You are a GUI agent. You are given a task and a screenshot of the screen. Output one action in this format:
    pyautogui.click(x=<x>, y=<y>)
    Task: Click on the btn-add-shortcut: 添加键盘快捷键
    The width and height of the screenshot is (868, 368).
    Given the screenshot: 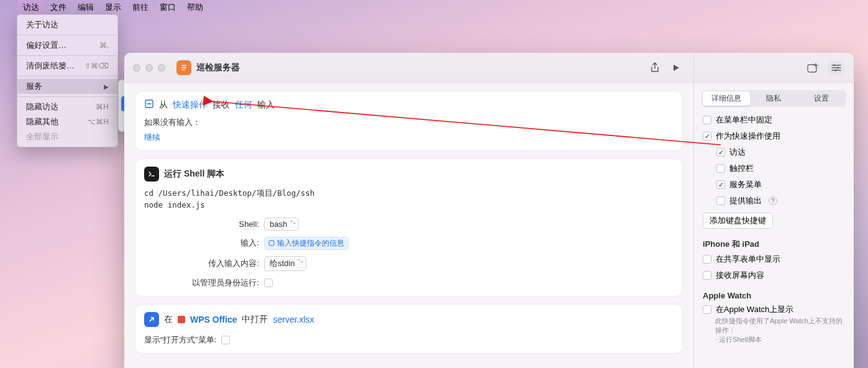 What is the action you would take?
    pyautogui.click(x=738, y=221)
    